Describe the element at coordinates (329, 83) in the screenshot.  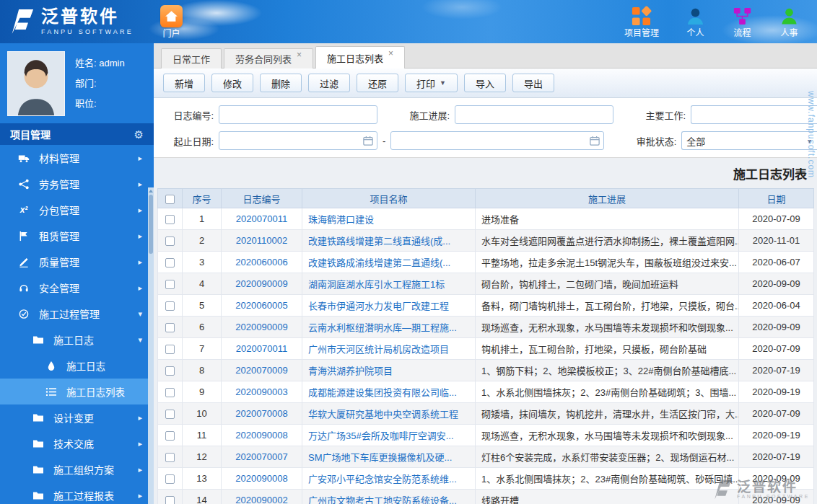
I see `filter-button: 过滤` at that location.